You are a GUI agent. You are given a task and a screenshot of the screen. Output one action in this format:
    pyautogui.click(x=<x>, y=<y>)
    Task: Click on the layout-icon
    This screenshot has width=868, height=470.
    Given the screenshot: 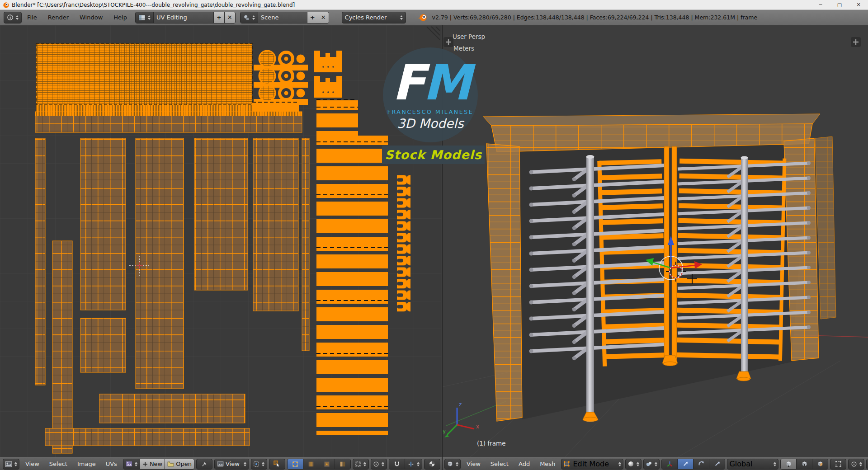 What is the action you would take?
    pyautogui.click(x=142, y=18)
    